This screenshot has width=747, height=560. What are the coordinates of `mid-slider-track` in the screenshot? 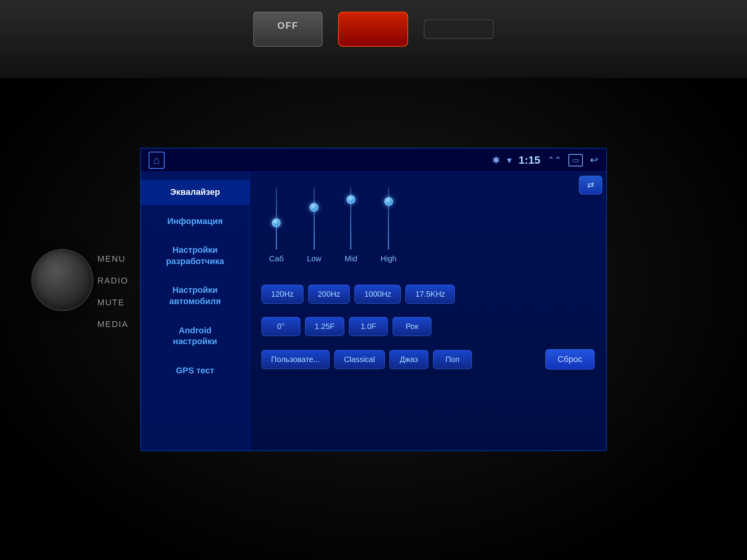 It's located at (351, 219).